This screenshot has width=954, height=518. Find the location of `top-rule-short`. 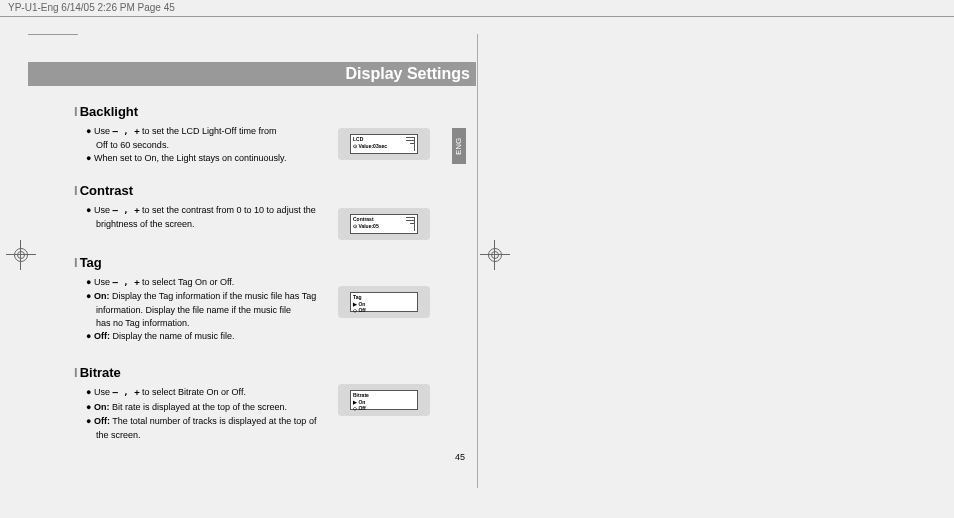

top-rule-short is located at coordinates (53, 34).